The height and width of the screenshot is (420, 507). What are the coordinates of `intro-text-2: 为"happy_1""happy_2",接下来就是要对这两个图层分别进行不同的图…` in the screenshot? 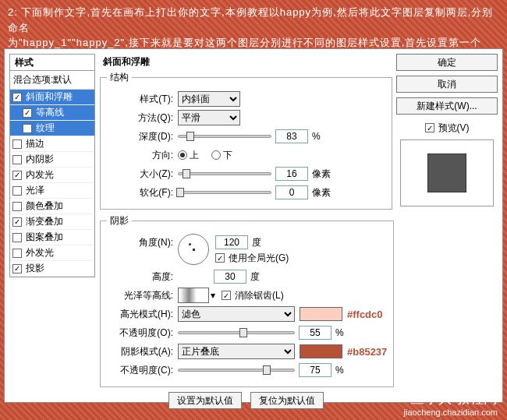 It's located at (245, 42).